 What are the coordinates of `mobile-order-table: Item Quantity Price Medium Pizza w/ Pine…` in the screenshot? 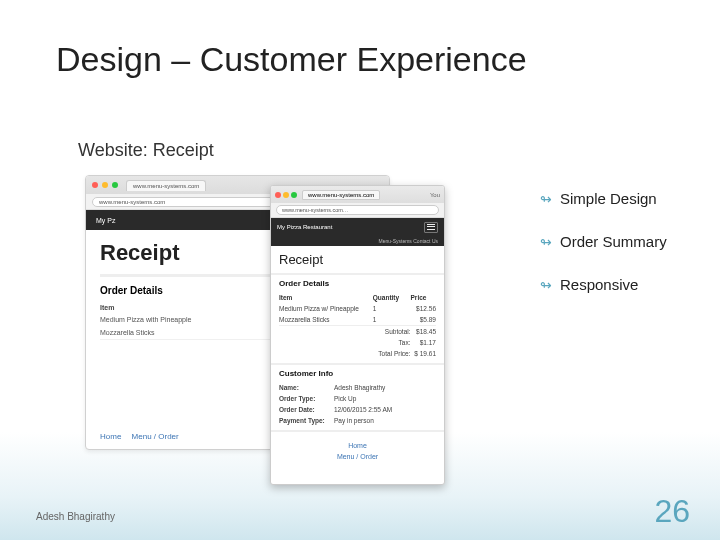 It's located at (358, 326).